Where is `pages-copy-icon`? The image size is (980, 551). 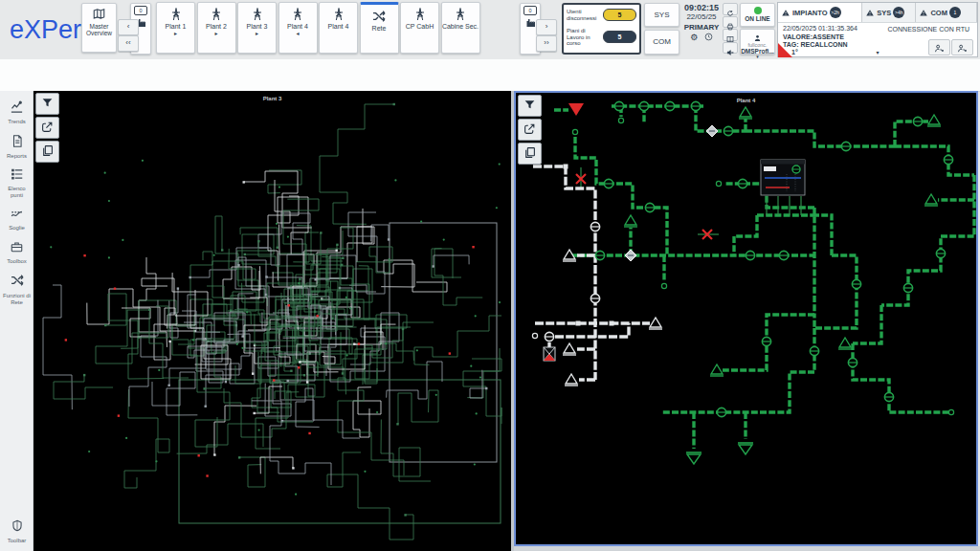
pages-copy-icon is located at coordinates (530, 153).